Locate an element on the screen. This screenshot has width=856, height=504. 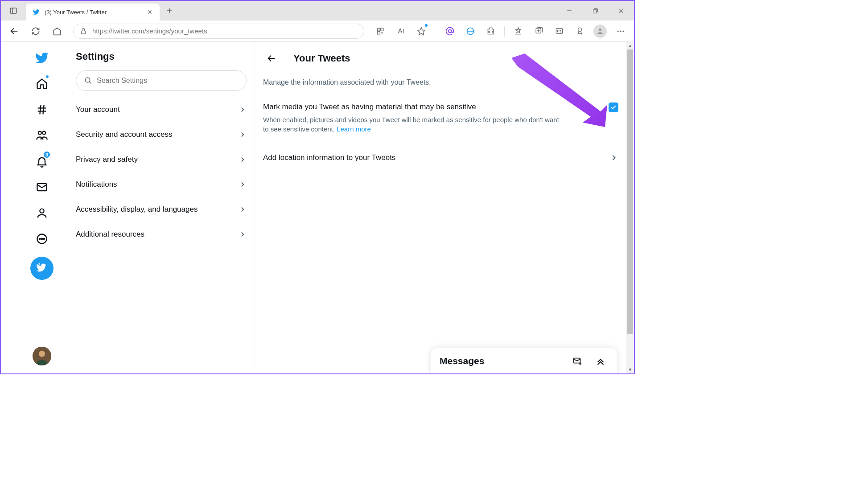
nav-profile is located at coordinates (42, 213).